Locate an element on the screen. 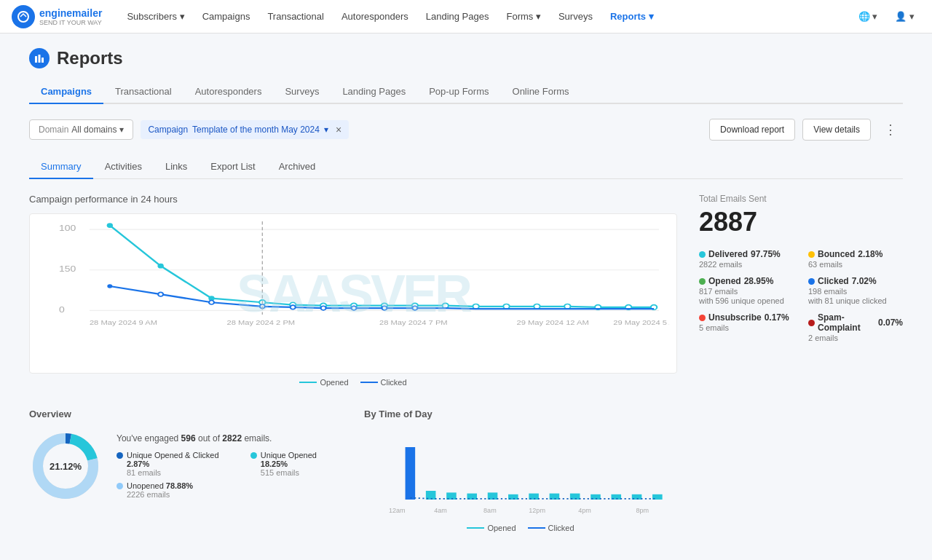  ov-unique-opened: Unique Opened 18.25% 515 emails is located at coordinates (296, 464).